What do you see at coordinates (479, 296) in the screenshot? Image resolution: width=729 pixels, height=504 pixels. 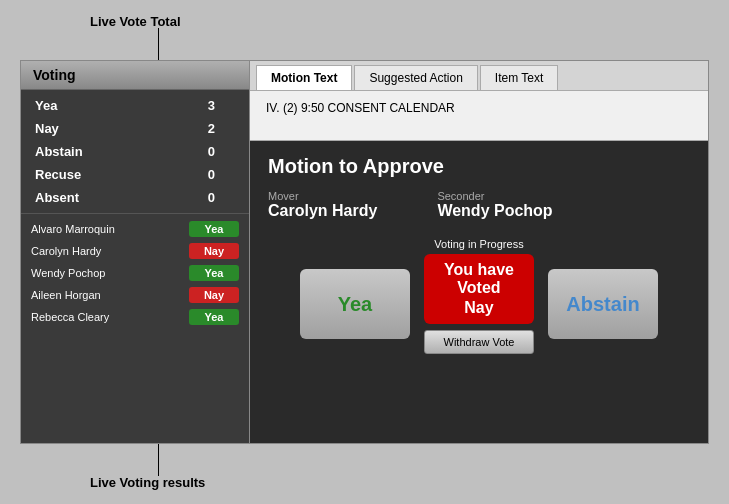 I see `vote-buttons-wrapper: Voting in Progress Yea You have Voted Na…` at bounding box center [479, 296].